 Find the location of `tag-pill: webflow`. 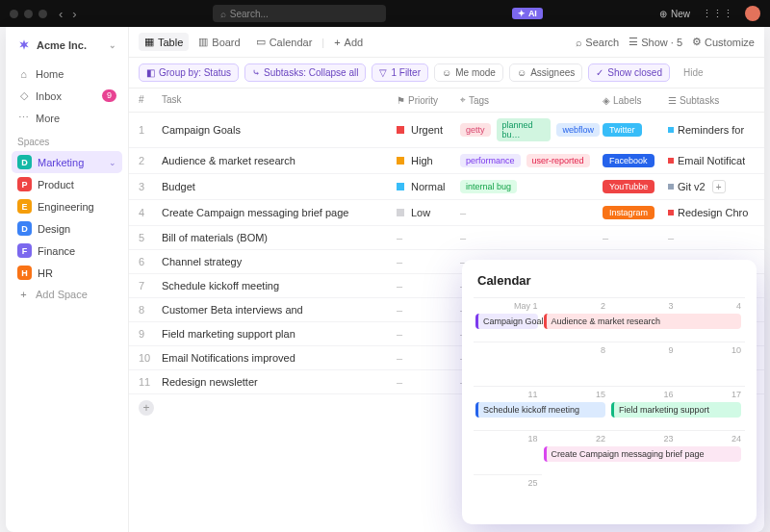

tag-pill: webflow is located at coordinates (578, 130).